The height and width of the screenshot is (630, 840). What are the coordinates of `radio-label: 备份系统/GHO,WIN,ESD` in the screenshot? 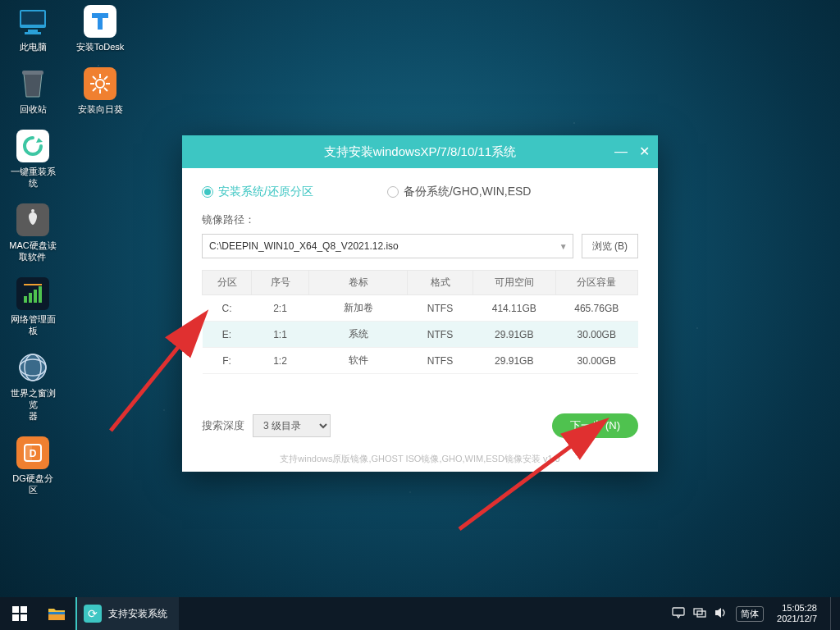 It's located at (468, 192).